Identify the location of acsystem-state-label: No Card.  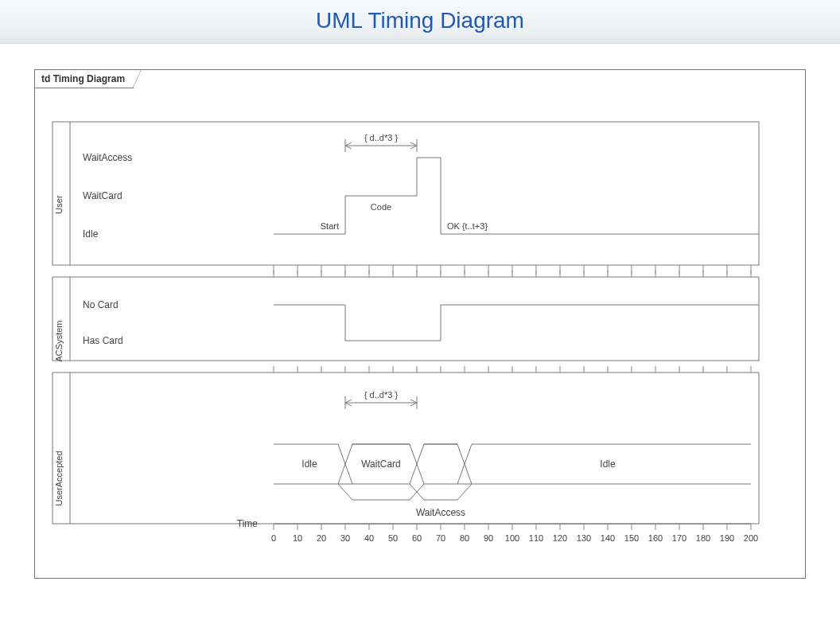
(100, 305).